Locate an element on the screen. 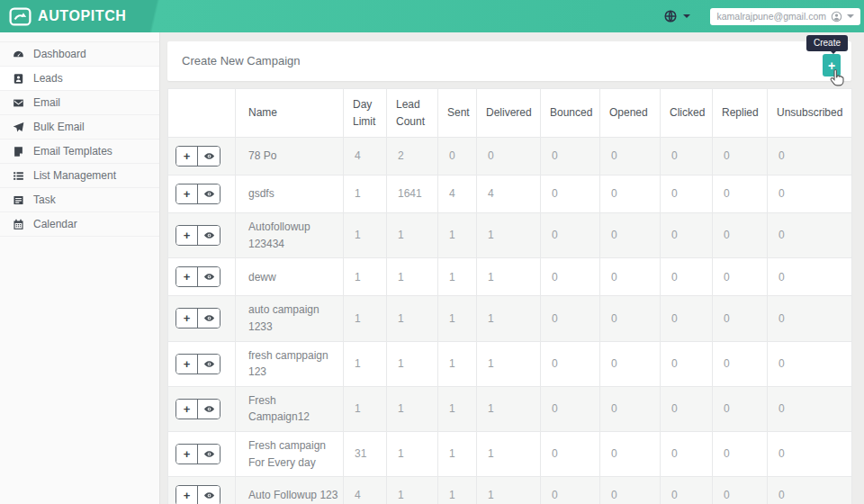  user-menu-button: kamalrajpune@gmail.com is located at coordinates (785, 16).